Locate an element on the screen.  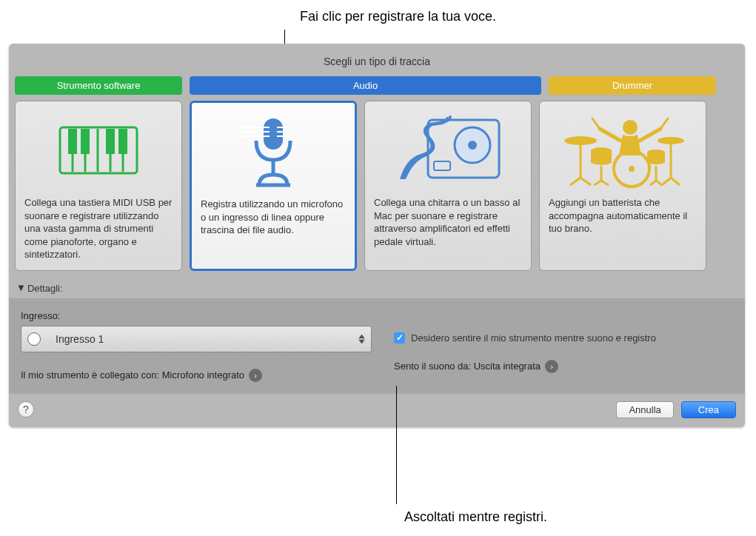
create-button: Crea is located at coordinates (709, 410).